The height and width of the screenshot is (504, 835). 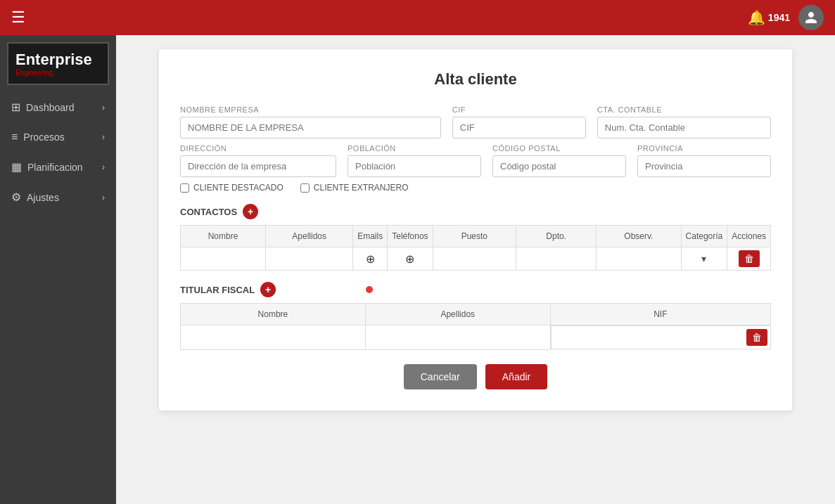 What do you see at coordinates (273, 337) in the screenshot?
I see `tf-nombre-input` at bounding box center [273, 337].